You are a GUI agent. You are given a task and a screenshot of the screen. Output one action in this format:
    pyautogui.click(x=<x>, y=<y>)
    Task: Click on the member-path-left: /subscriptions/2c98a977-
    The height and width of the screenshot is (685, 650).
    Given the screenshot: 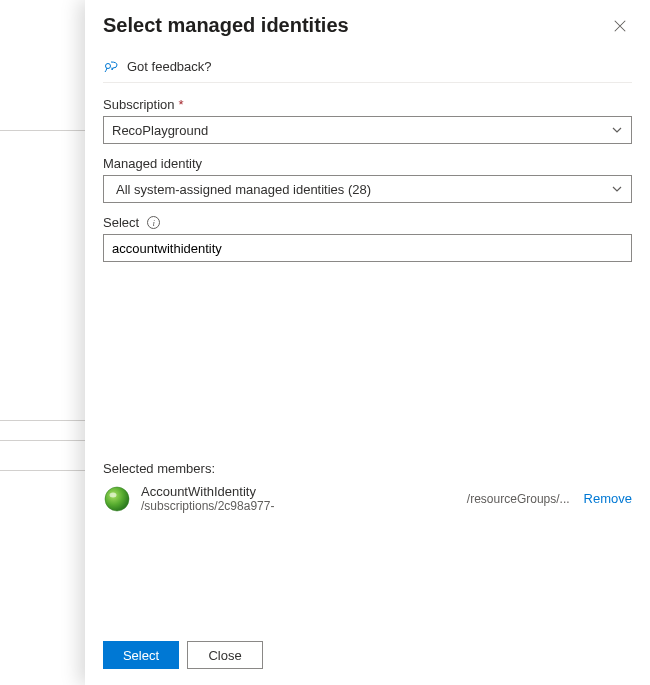 What is the action you would take?
    pyautogui.click(x=208, y=506)
    